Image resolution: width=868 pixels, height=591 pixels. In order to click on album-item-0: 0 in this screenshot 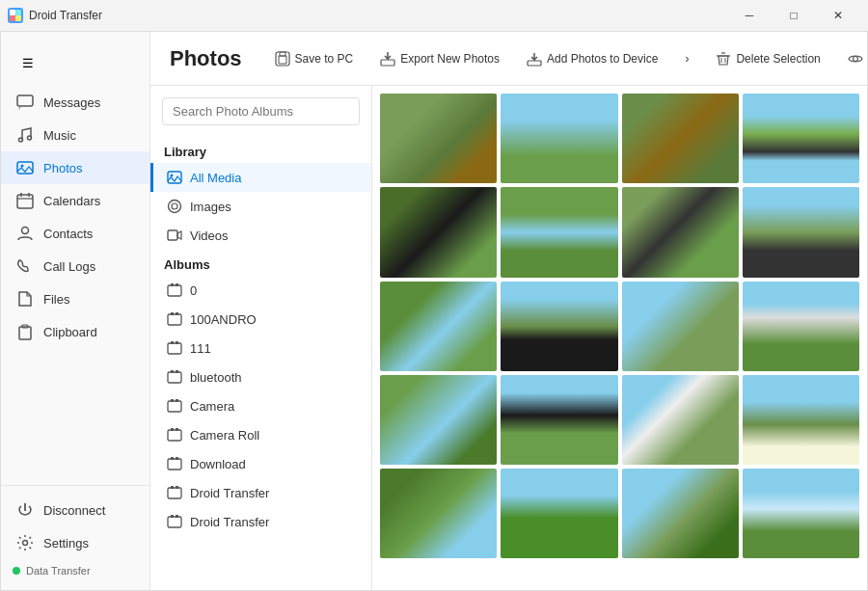, I will do `click(260, 290)`.